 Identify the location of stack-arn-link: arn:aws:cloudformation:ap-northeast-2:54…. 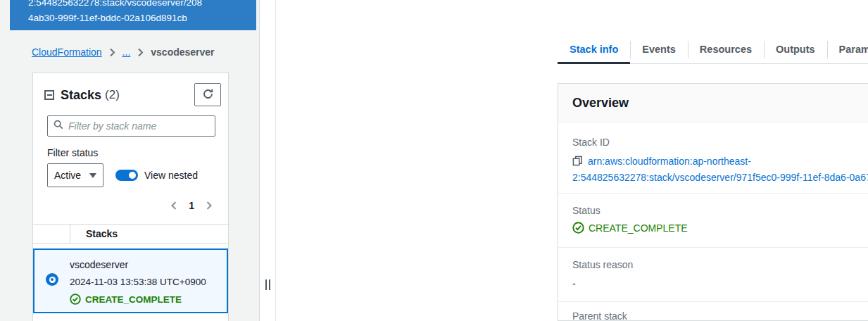
(720, 170).